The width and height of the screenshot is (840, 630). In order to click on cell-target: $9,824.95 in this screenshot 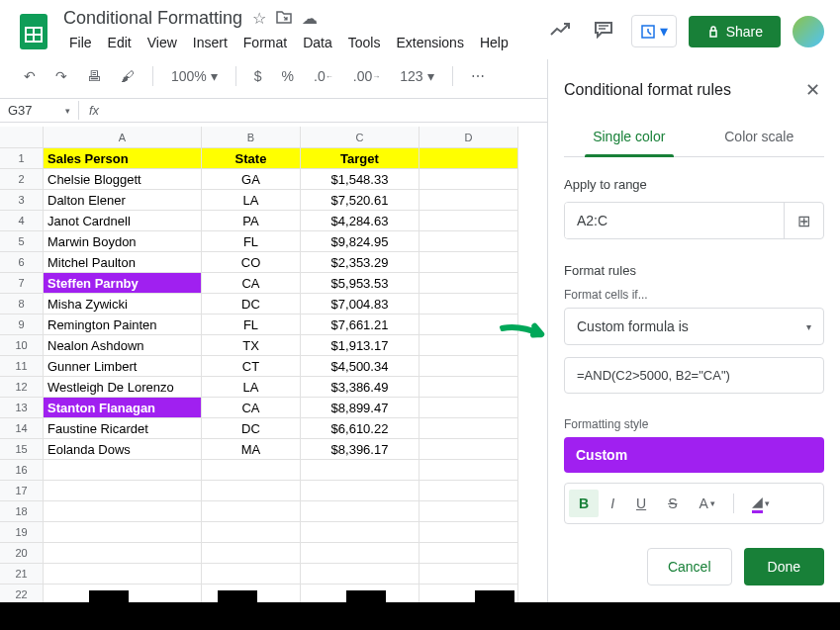, I will do `click(360, 241)`.